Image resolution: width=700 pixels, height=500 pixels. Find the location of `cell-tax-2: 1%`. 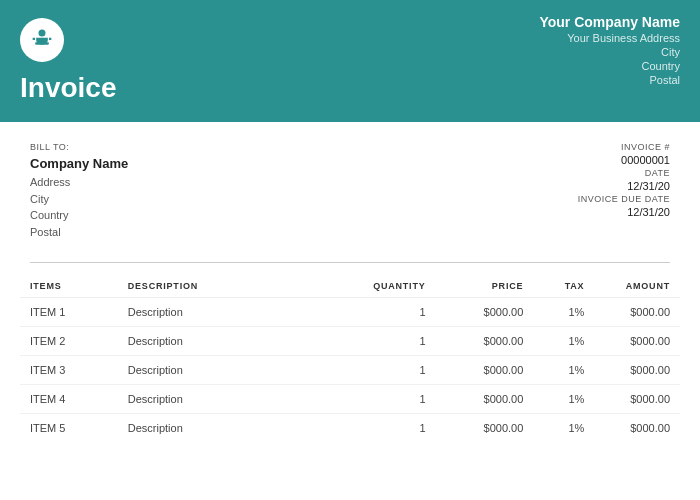

cell-tax-2: 1% is located at coordinates (564, 370).